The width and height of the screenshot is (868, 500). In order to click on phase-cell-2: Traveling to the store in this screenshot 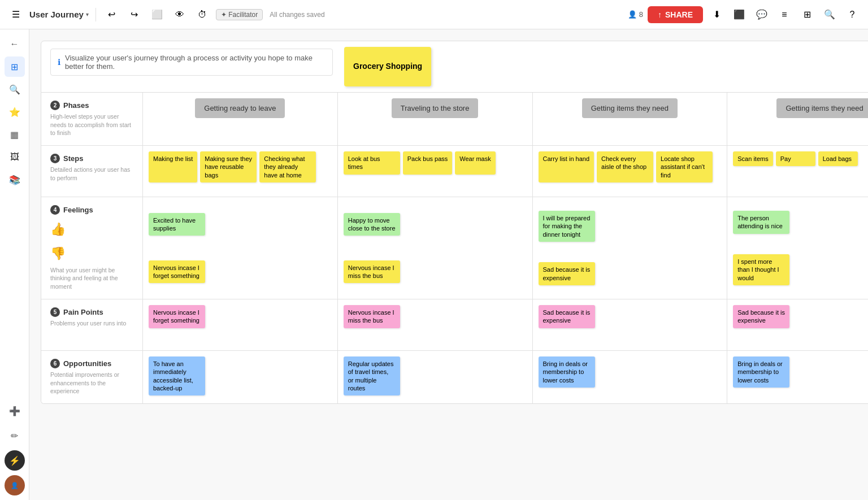, I will do `click(435, 119)`.